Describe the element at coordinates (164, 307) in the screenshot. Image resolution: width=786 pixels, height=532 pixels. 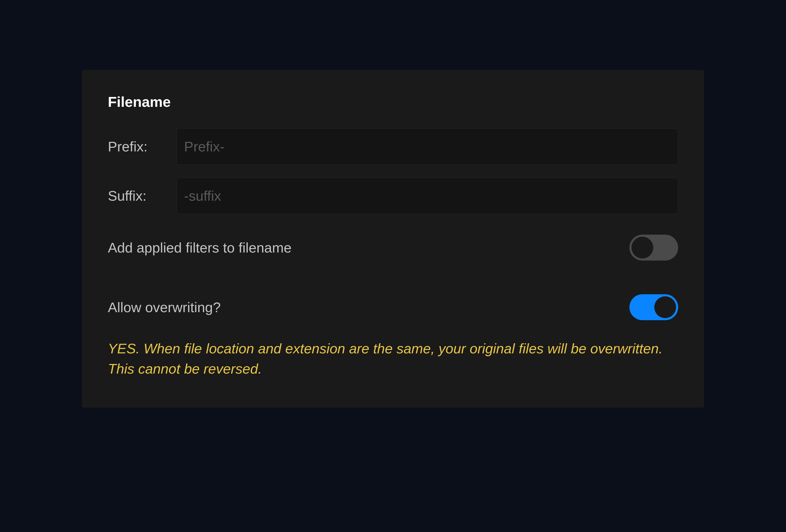
I see `allow-overwrite-label: Allow overwriting?` at that location.